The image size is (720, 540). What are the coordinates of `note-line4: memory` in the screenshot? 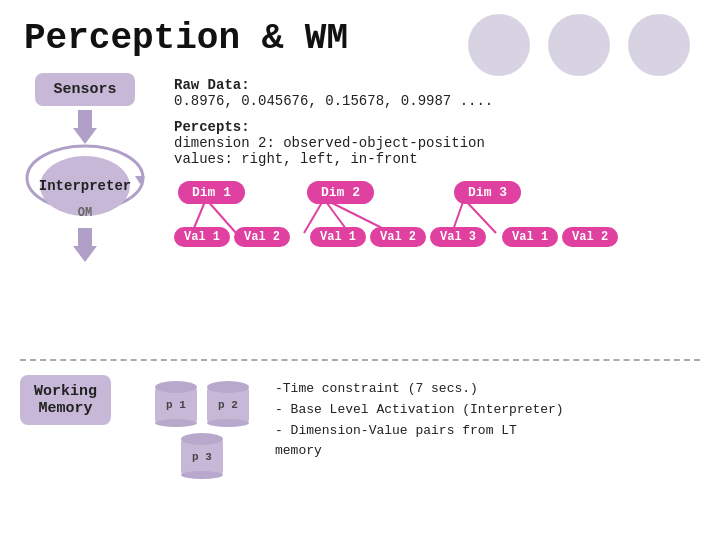 It's located at (420, 452).